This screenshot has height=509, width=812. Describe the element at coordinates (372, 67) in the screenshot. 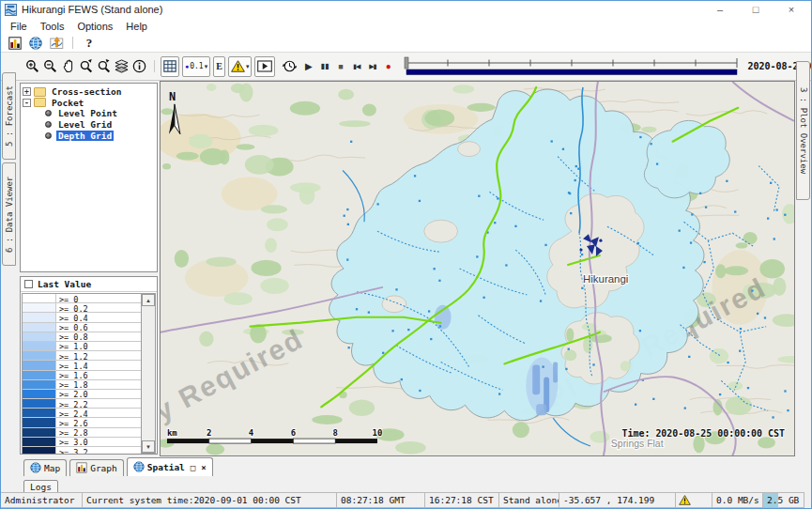

I see `skip-to-end-button: ▶▮` at that location.